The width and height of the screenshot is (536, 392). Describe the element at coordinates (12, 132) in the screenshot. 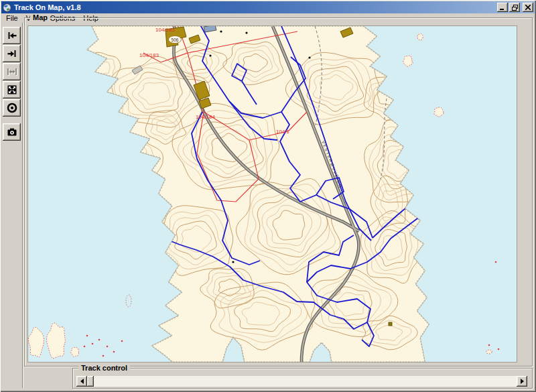

I see `camera-icon` at that location.